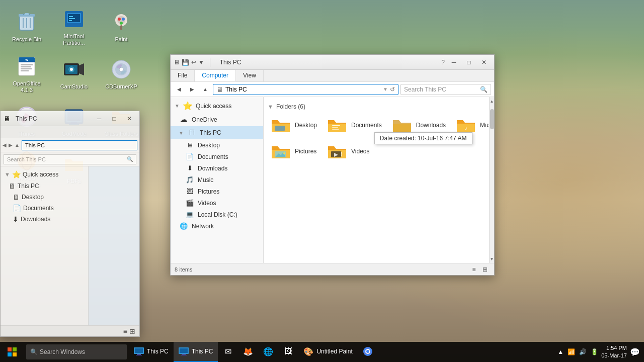 Image resolution: width=644 pixels, height=362 pixels. What do you see at coordinates (217, 145) in the screenshot?
I see `sidebar-desktop: 🖥 Desktop` at bounding box center [217, 145].